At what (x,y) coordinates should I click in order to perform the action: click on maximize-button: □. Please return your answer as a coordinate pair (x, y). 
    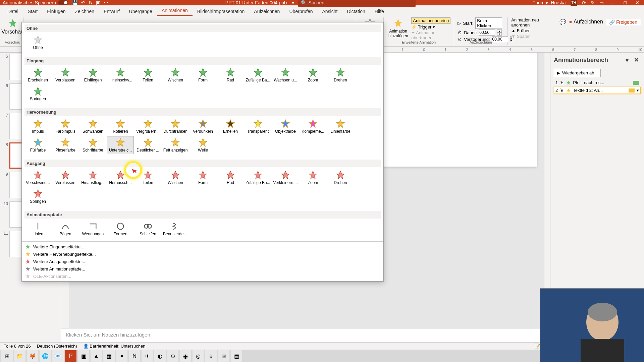
    Looking at the image, I should click on (625, 3).